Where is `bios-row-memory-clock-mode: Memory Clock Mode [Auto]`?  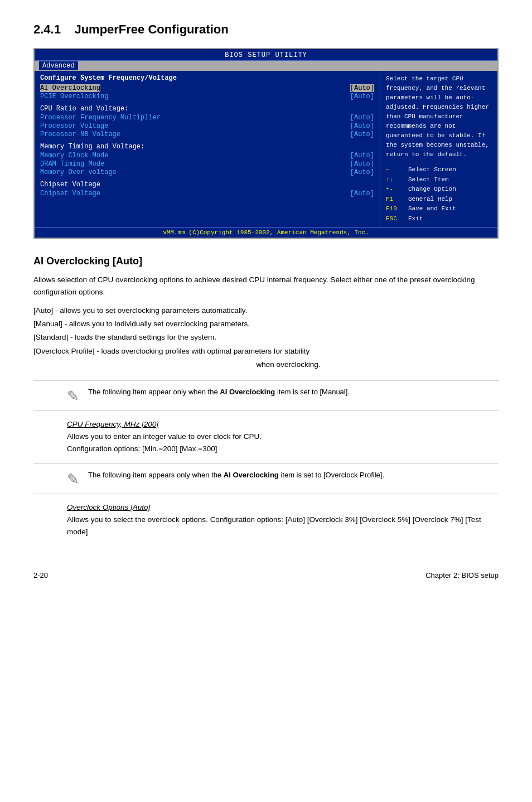
bios-row-memory-clock-mode: Memory Clock Mode [Auto] is located at coordinates (207, 156).